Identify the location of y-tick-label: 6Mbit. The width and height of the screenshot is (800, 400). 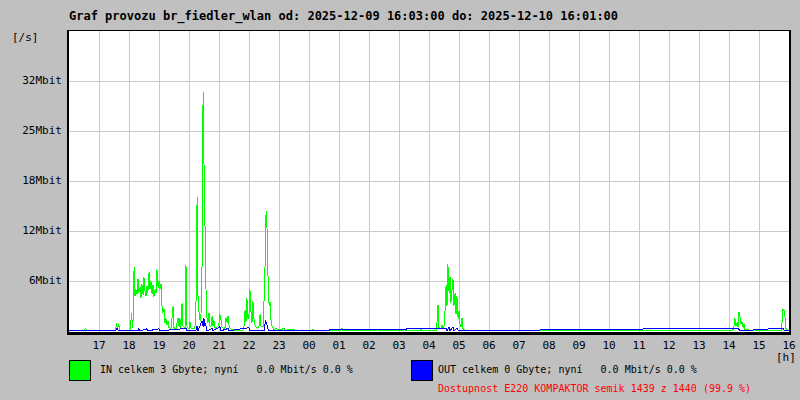
(31, 281).